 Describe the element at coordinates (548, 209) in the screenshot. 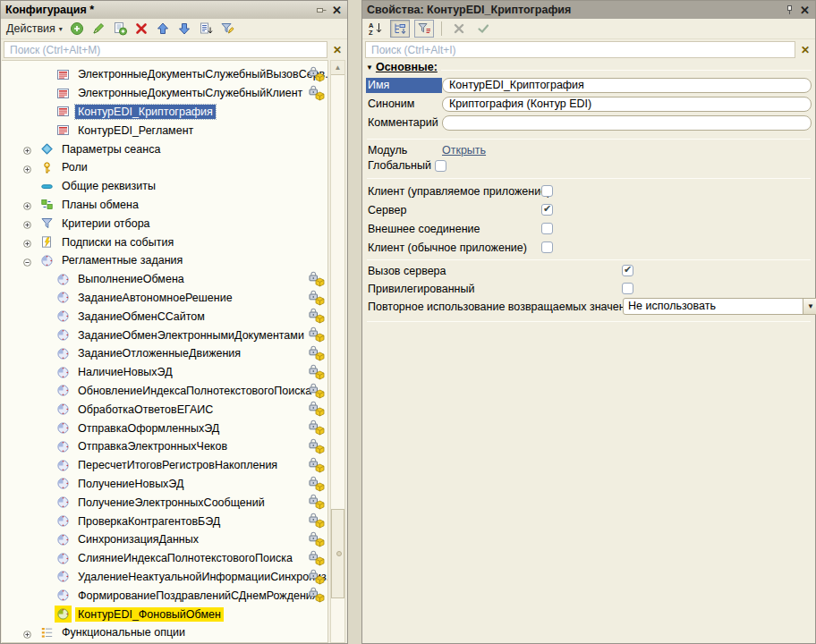

I see `server-checkbox` at that location.